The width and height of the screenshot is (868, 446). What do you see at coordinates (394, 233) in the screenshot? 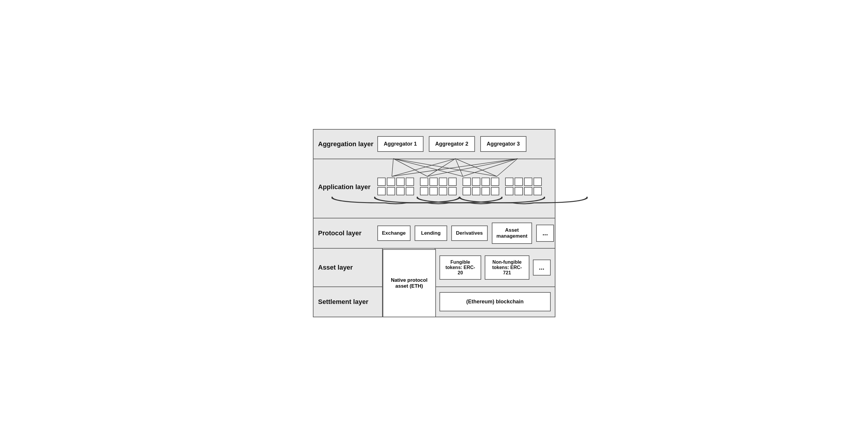
I see `protocol-exchange: Exchange` at bounding box center [394, 233].